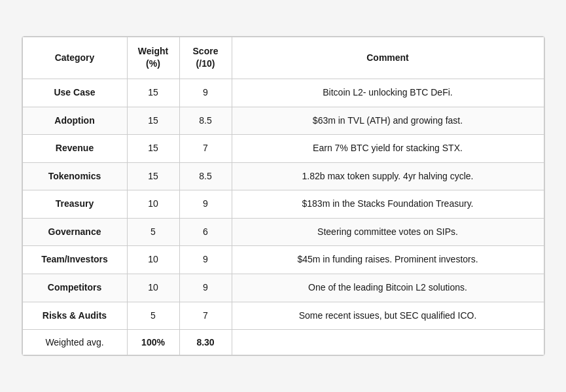  What do you see at coordinates (75, 120) in the screenshot?
I see `category-cell: Adoption` at bounding box center [75, 120].